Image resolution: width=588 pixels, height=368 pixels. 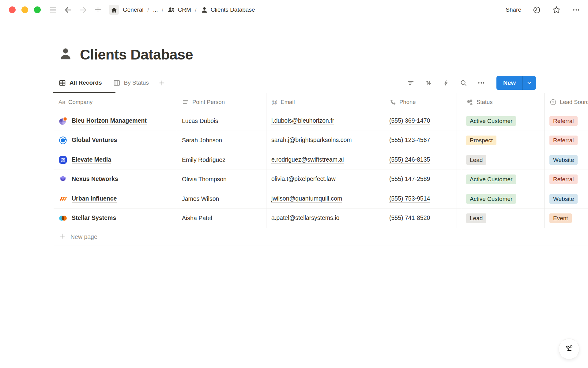 What do you see at coordinates (410, 121) in the screenshot?
I see `phone-link: (555) 369-1470` at bounding box center [410, 121].